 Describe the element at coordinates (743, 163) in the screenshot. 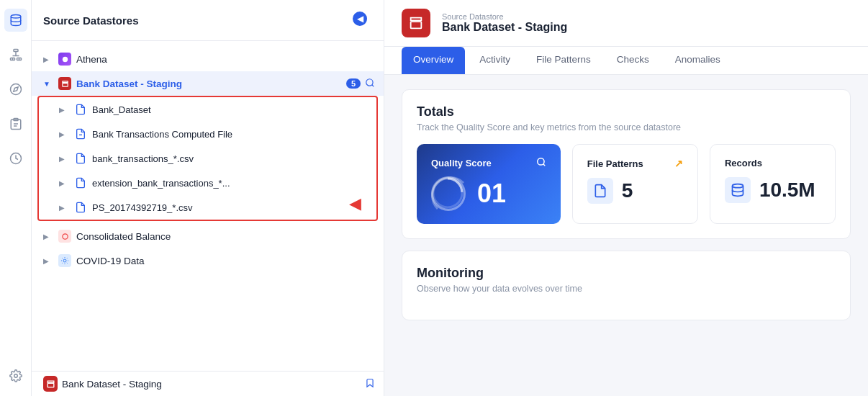

I see `records-label: Records` at that location.